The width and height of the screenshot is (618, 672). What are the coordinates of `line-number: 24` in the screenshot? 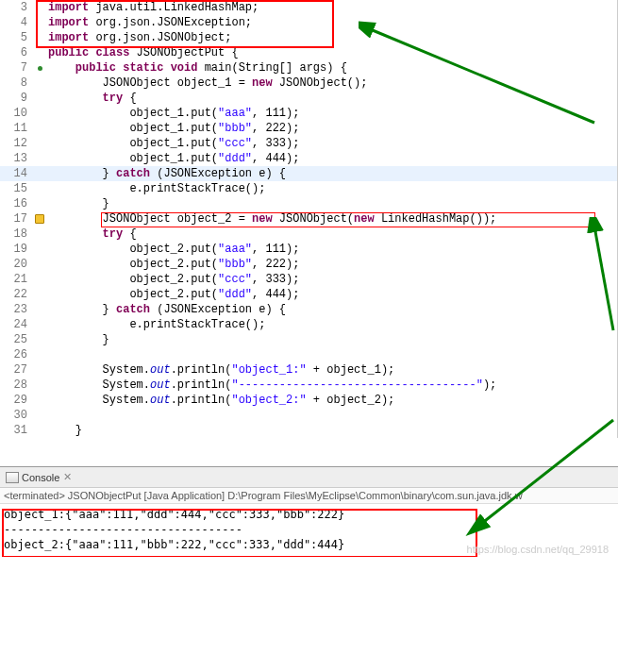 It's located at (17, 325).